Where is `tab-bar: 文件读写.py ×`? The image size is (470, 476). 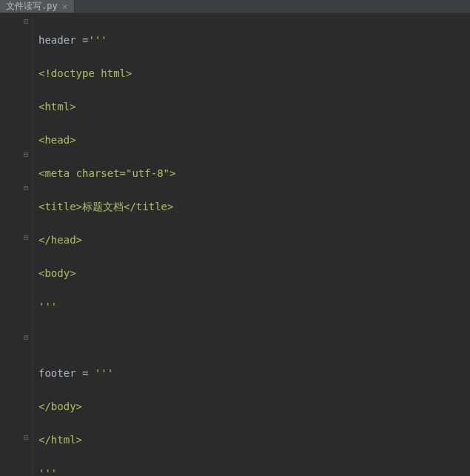 tab-bar: 文件读写.py × is located at coordinates (235, 7).